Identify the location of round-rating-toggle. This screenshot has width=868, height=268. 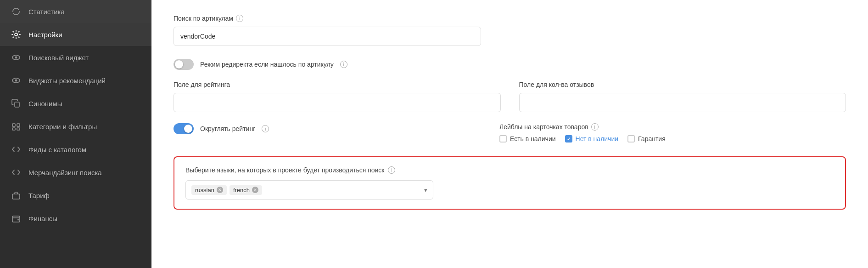
(184, 129).